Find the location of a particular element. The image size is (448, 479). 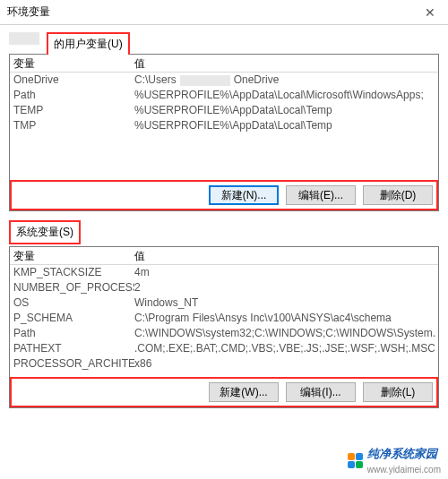

window-title: 环境变量 is located at coordinates (29, 13).